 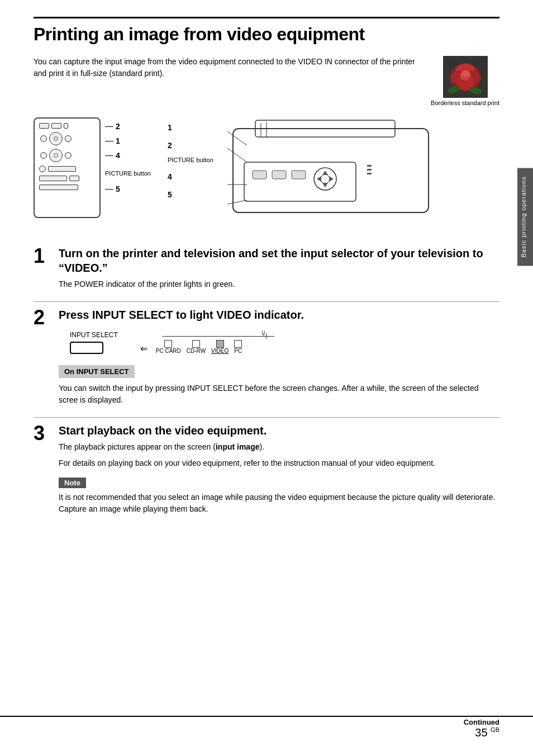 What do you see at coordinates (220, 347) in the screenshot?
I see `ind-video: VIDEO` at bounding box center [220, 347].